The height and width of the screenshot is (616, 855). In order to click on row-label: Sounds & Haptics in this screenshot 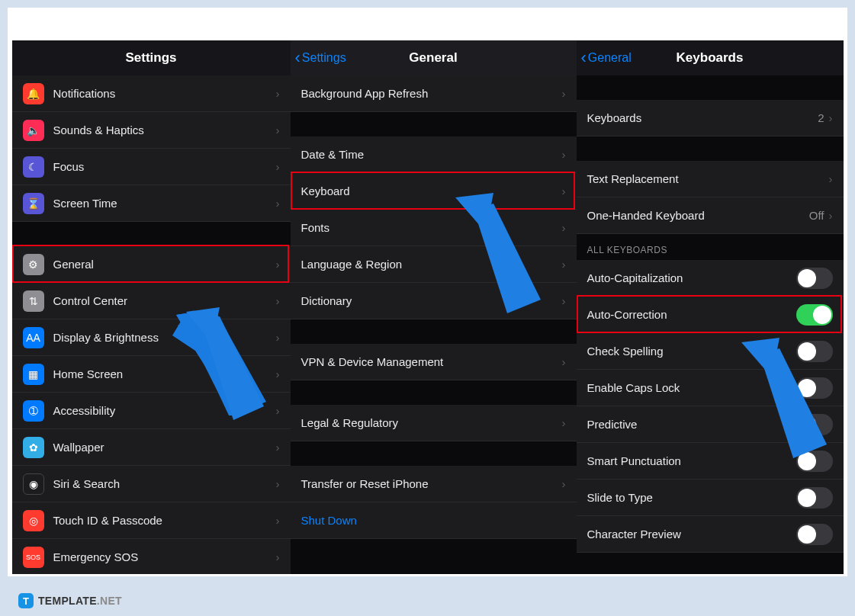, I will do `click(165, 130)`.